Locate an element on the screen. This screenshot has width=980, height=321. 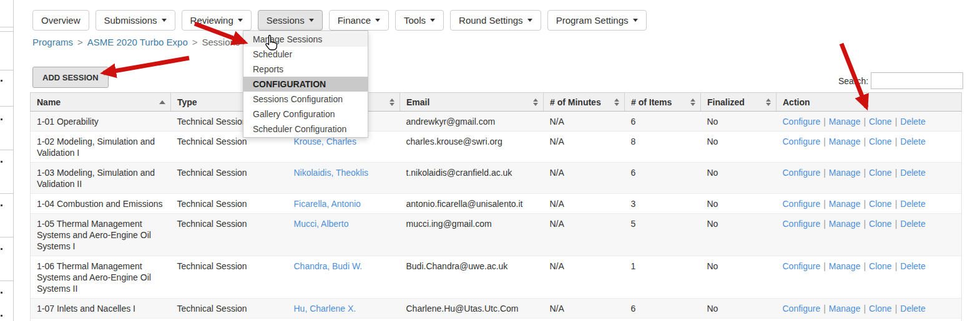
column-header-finalized: Finalized is located at coordinates (739, 102).